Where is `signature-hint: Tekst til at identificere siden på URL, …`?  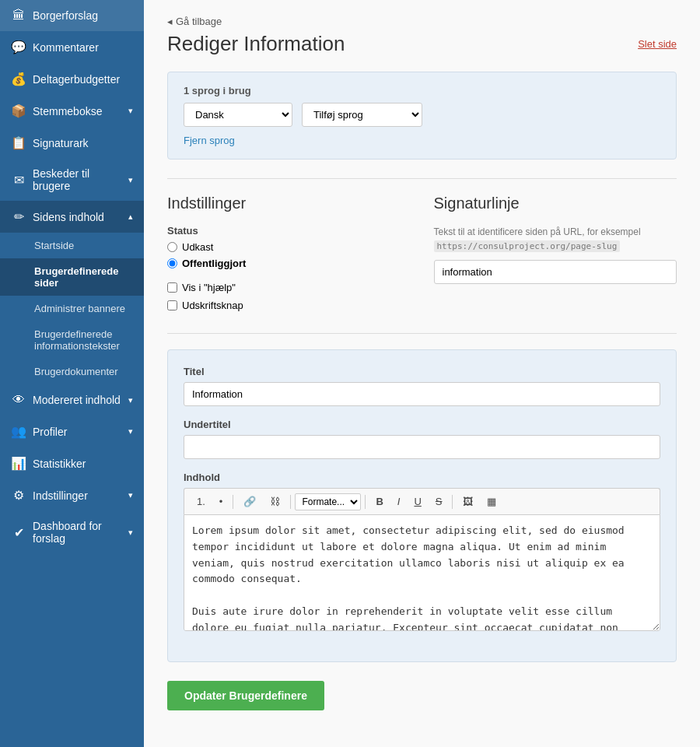 signature-hint: Tekst til at identificere siden på URL, … is located at coordinates (555, 240).